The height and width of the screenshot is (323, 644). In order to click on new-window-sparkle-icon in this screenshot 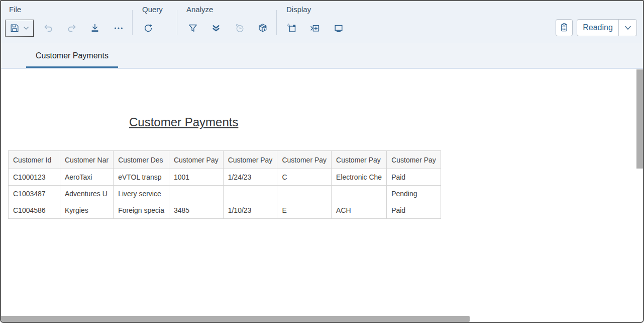, I will do `click(292, 28)`.